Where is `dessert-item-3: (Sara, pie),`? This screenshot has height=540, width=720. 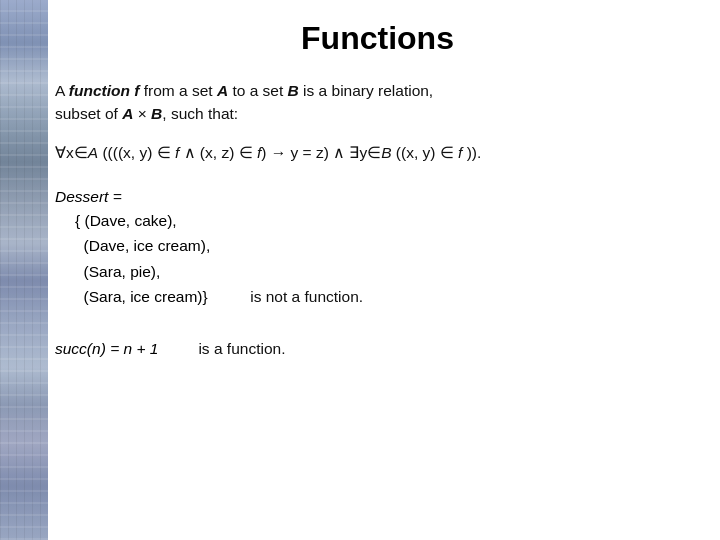 dessert-item-3: (Sara, pie), is located at coordinates (142, 272).